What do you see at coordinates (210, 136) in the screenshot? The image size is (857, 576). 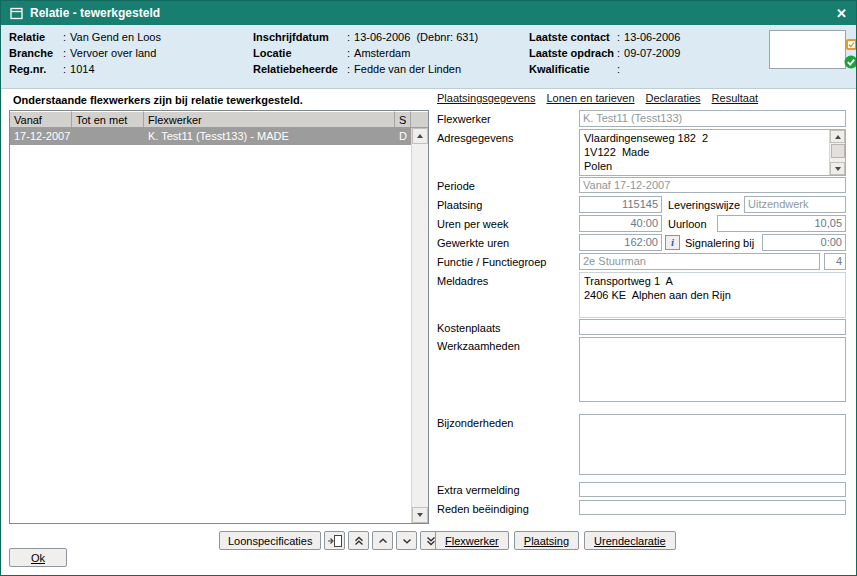 I see `table-row: 17-12-2007 K. Test11 (Tesst133) - MADE D` at bounding box center [210, 136].